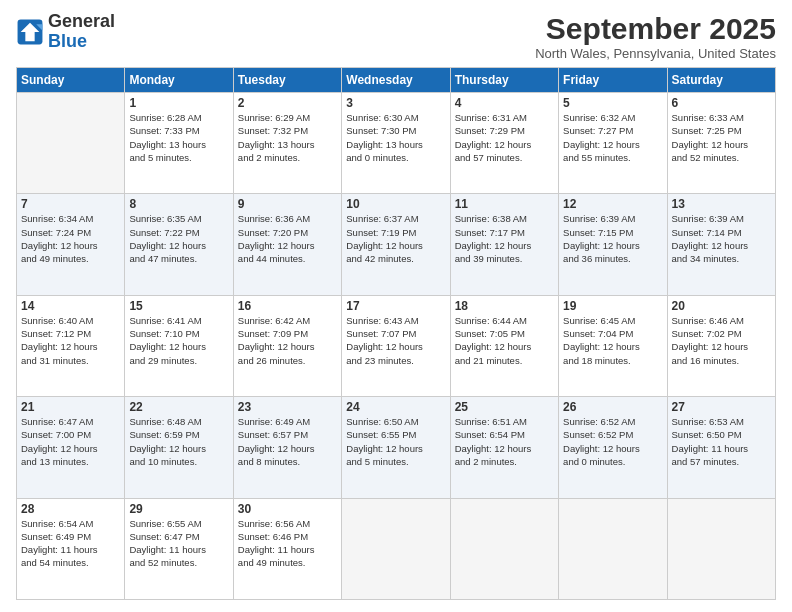  Describe the element at coordinates (288, 544) in the screenshot. I see `day-info: Sunrise: 6:56 AMSunset: 6:46 PMDaylight:…` at that location.